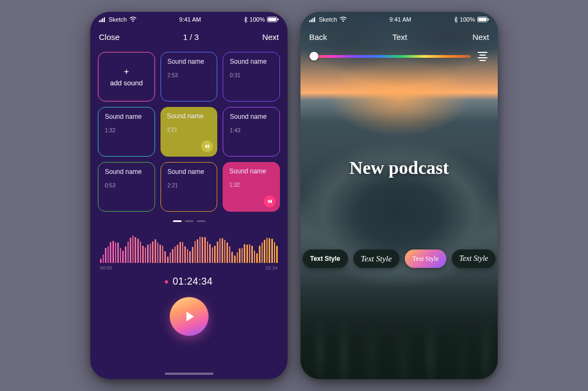 This screenshot has width=588, height=391. What do you see at coordinates (314, 56) in the screenshot?
I see `color-slider-thumb` at bounding box center [314, 56].